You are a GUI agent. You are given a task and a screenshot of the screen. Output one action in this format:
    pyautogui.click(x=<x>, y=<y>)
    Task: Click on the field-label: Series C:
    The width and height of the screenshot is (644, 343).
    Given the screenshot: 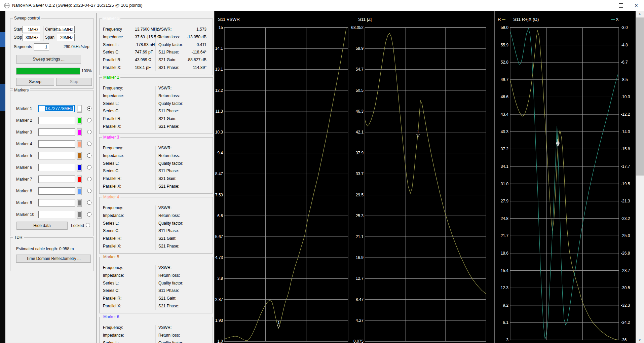 What is the action you would take?
    pyautogui.click(x=111, y=111)
    